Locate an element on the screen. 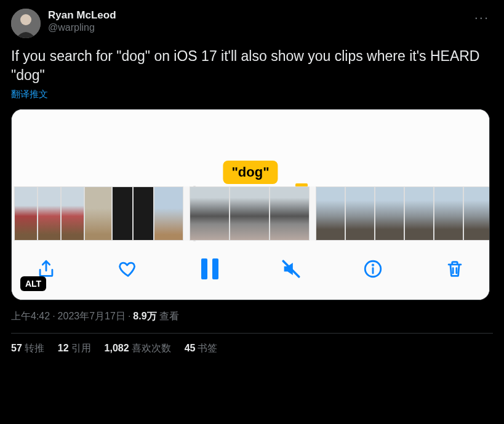  tweet-text: If you search for "dog" on iOS 17 it'll … is located at coordinates (252, 66).